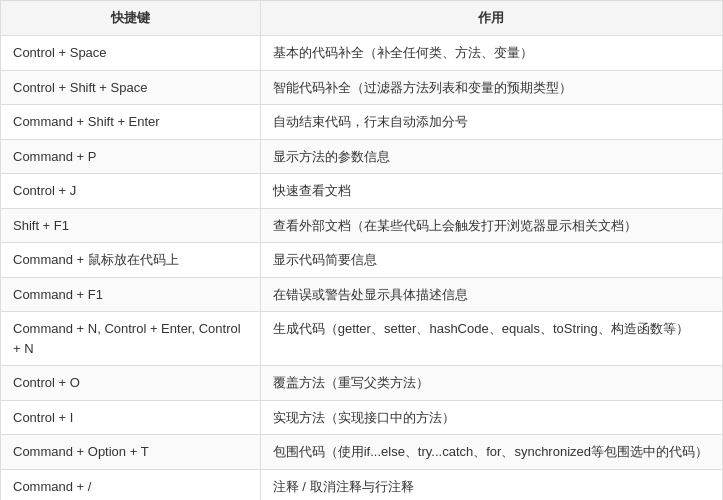  What do you see at coordinates (491, 226) in the screenshot?
I see `description-cell: 查看外部文档（在某些代码上会触发打开浏览器显示相关文档）` at bounding box center [491, 226].